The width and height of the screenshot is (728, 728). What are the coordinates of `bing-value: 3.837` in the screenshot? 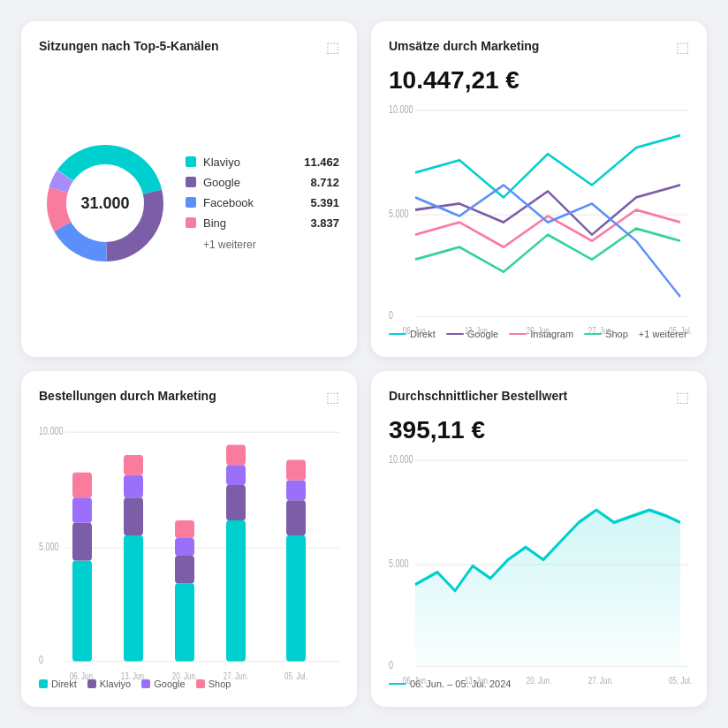 It's located at (325, 223).